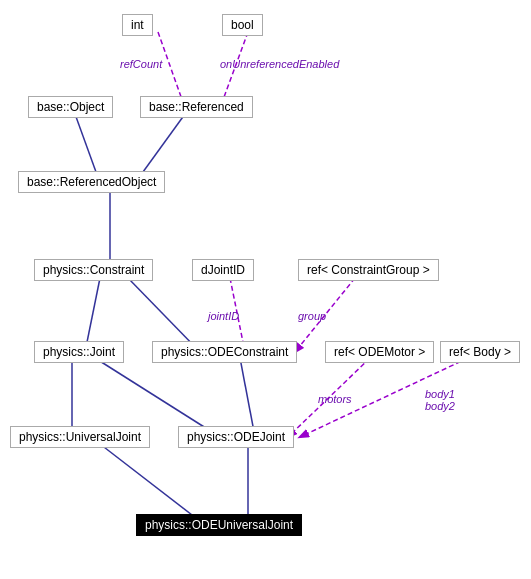 The width and height of the screenshot is (531, 579). What do you see at coordinates (92, 182) in the screenshot?
I see `node-base-referencedObject: base::ReferencedObject` at bounding box center [92, 182].